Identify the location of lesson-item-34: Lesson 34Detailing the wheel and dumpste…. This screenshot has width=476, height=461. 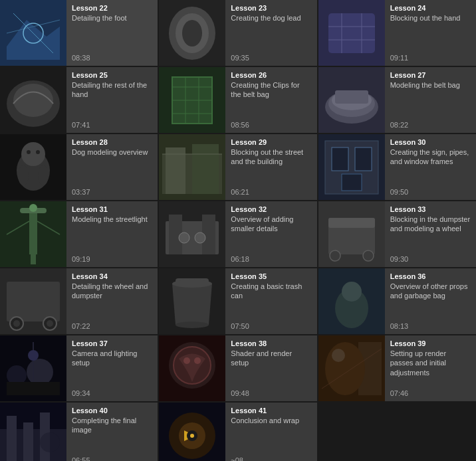
(78, 302).